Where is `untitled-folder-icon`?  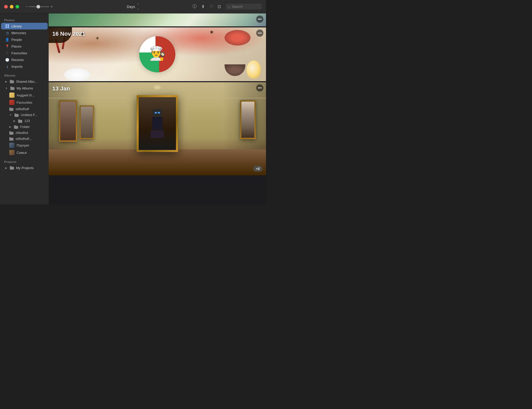 untitled-folder-icon is located at coordinates (17, 115).